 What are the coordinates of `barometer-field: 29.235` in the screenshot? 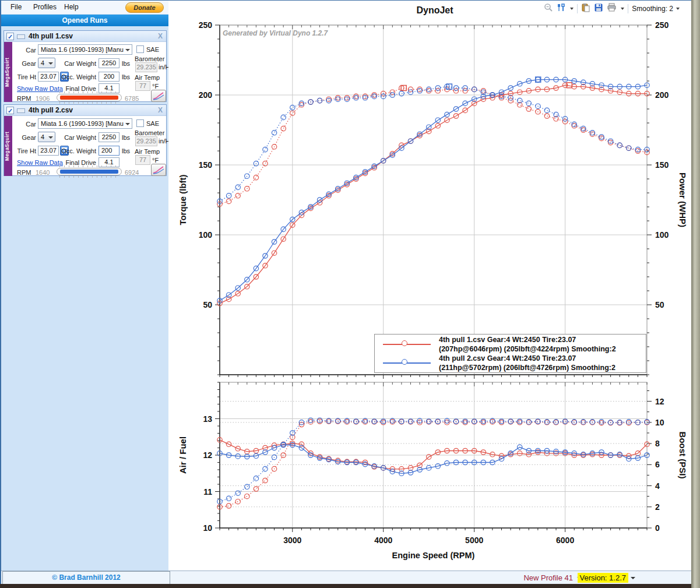 It's located at (146, 68).